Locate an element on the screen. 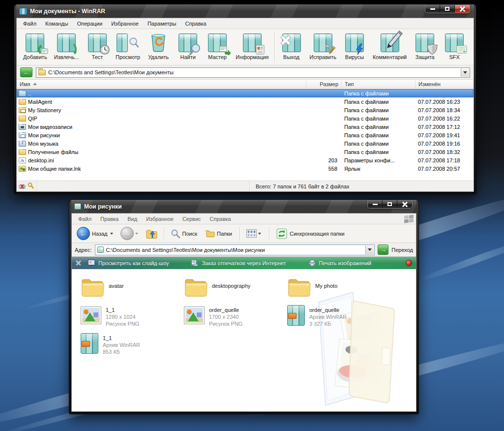 The width and height of the screenshot is (504, 431). menu-item: Параметры is located at coordinates (162, 24).